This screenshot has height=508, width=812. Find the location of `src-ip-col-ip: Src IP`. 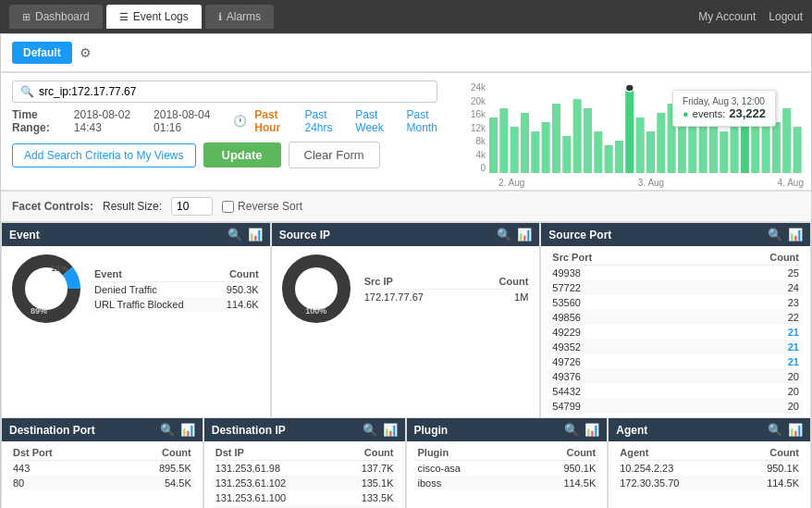

src-ip-col-ip: Src IP is located at coordinates (416, 281).